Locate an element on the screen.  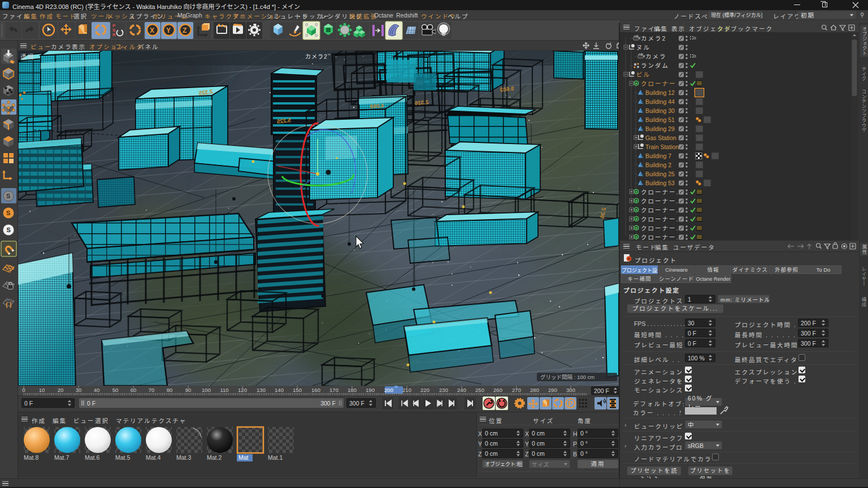
svg-text: ヌル is located at coordinates (643, 47).